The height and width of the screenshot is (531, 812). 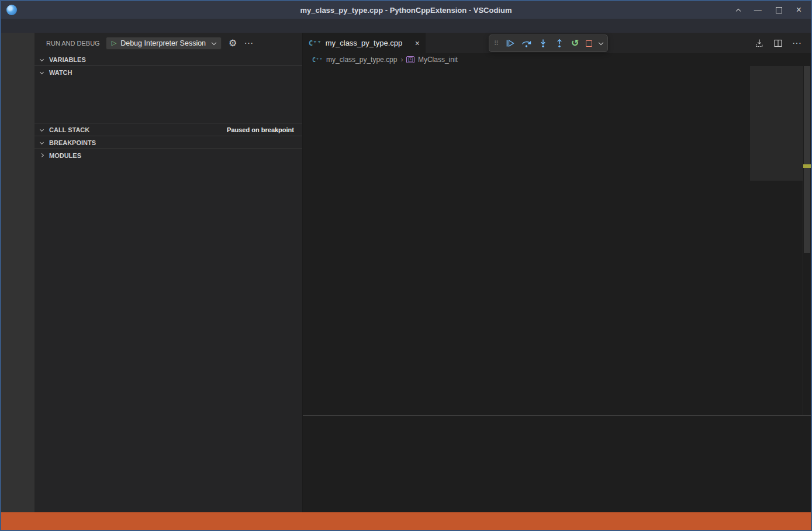 What do you see at coordinates (168, 60) in the screenshot?
I see `variables-header: VARIABLES` at bounding box center [168, 60].